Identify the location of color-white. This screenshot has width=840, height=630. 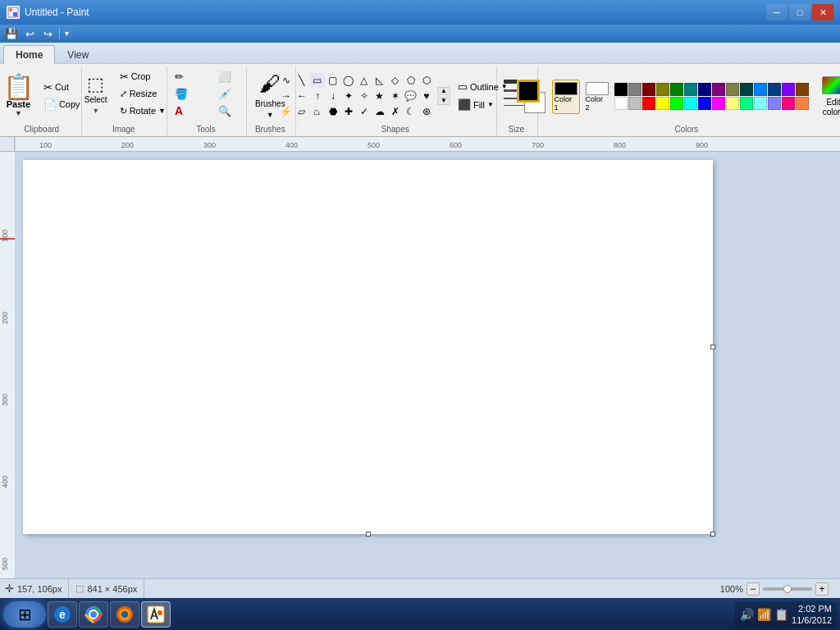
(621, 103).